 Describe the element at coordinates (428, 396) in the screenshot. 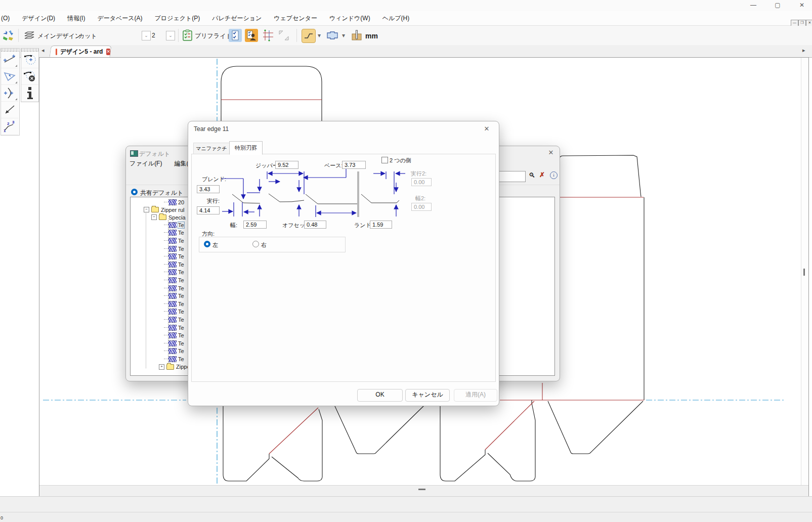

I see `cancel-button: キャンセル` at that location.